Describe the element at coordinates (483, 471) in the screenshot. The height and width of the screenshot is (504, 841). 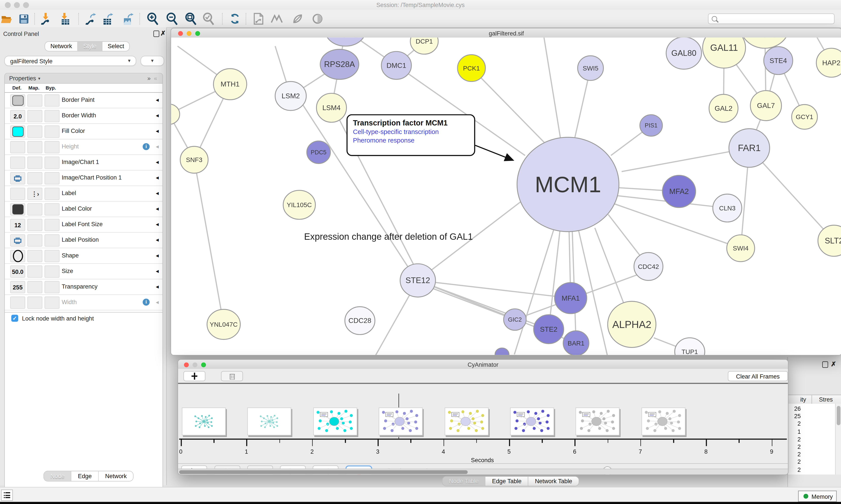
I see `horizontal-scrollbar` at that location.